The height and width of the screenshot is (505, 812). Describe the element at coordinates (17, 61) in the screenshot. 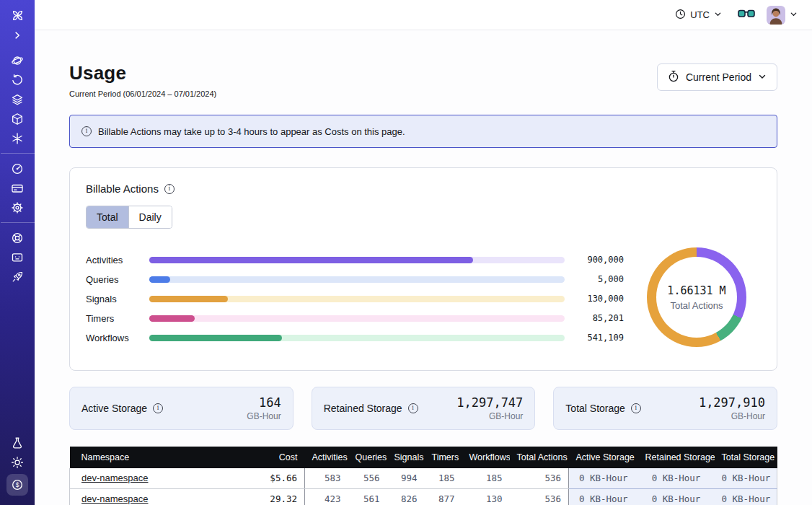

I see `planet-icon` at that location.